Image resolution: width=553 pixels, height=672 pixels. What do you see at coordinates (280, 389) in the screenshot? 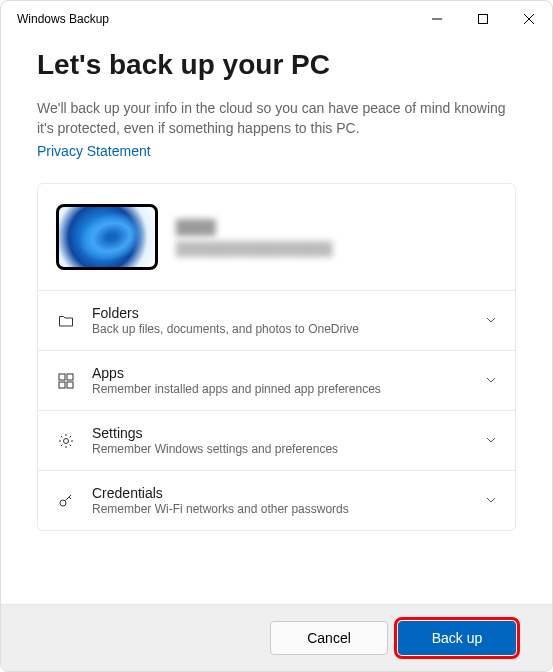
I see `row-subtitle: Remember installed apps and pinned app p…` at bounding box center [280, 389].